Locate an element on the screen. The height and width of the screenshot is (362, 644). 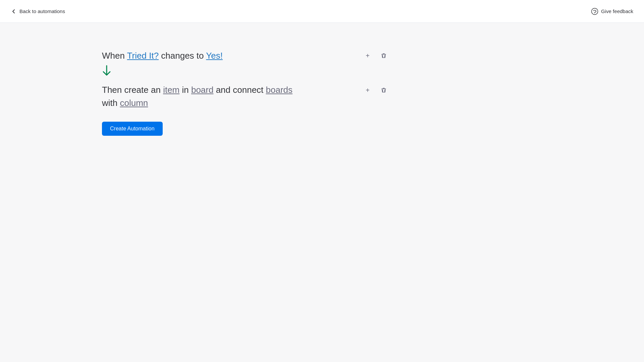
trigger-block-actions: + is located at coordinates (376, 56).